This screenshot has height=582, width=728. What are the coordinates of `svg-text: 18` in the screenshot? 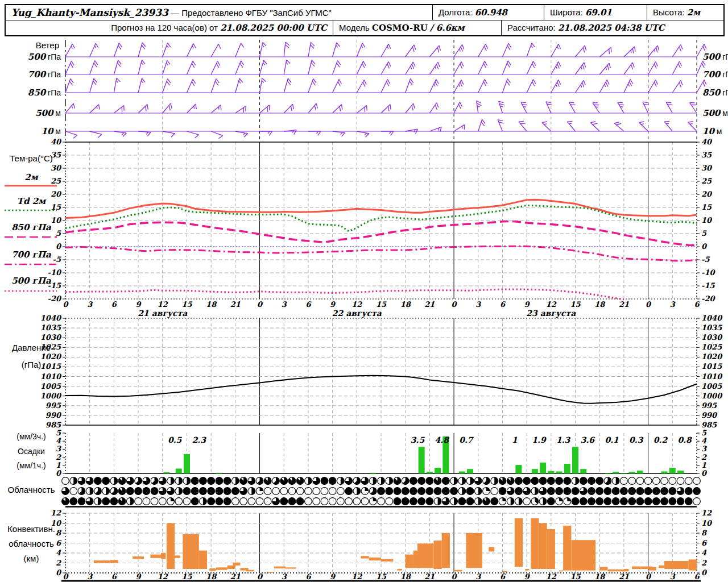 It's located at (600, 305).